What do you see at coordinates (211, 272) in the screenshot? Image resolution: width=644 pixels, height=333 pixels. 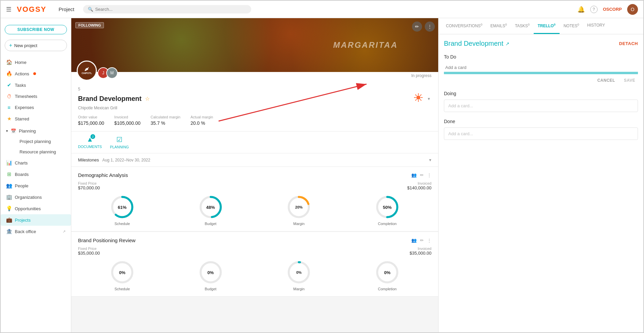 I see `gauge-b2-value: 0%` at bounding box center [211, 272].